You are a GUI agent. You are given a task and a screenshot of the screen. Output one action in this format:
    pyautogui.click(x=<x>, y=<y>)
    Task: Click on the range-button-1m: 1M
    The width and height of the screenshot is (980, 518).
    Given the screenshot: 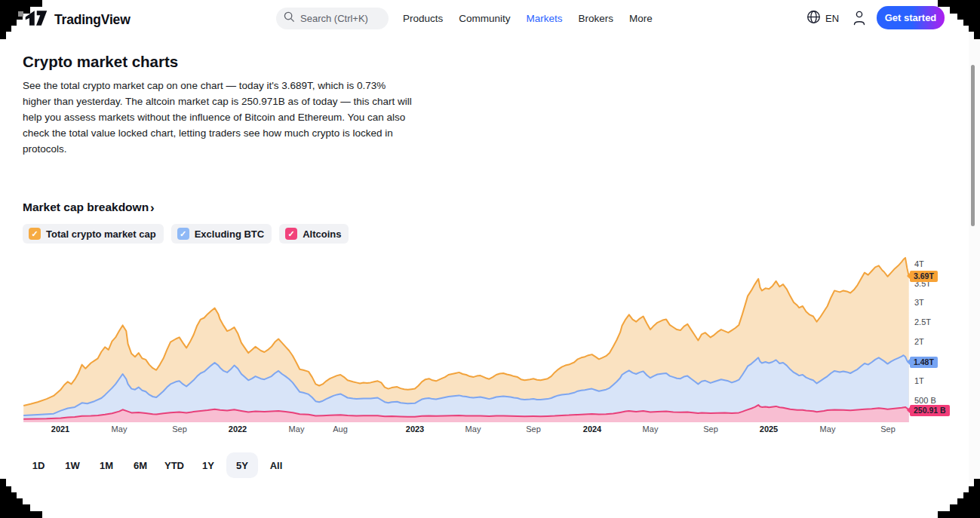 What is the action you would take?
    pyautogui.click(x=106, y=465)
    